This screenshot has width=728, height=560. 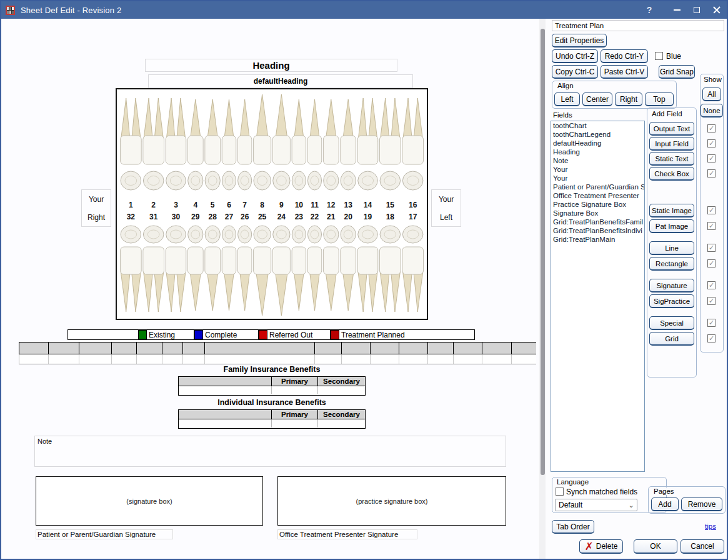 I want to click on show-checkbox-grid: ✓, so click(x=711, y=339).